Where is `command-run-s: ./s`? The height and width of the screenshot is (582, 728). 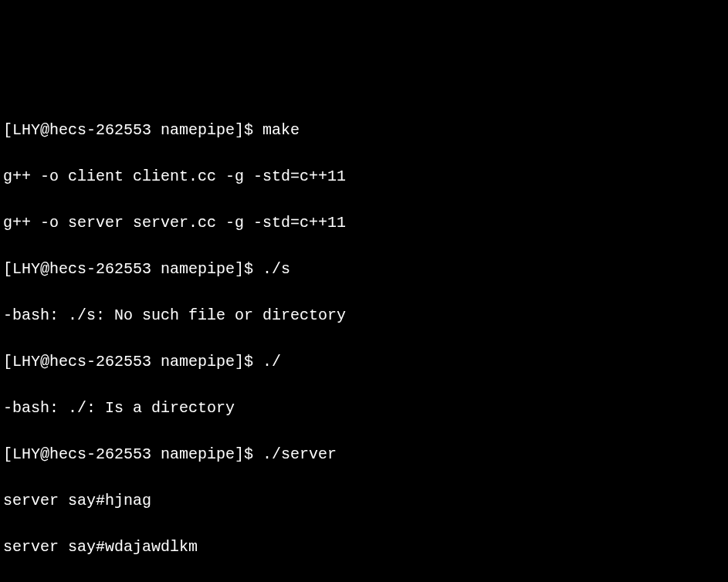 command-run-s: ./s is located at coordinates (276, 269).